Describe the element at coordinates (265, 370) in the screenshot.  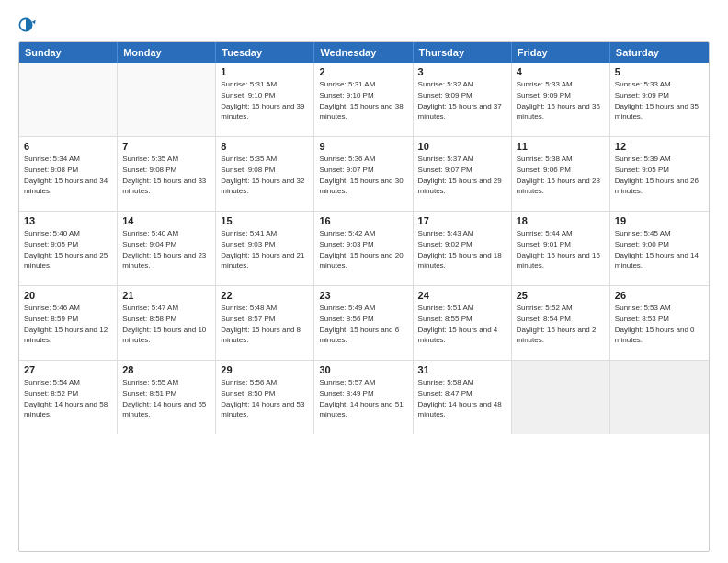
I see `day-number: 29` at that location.